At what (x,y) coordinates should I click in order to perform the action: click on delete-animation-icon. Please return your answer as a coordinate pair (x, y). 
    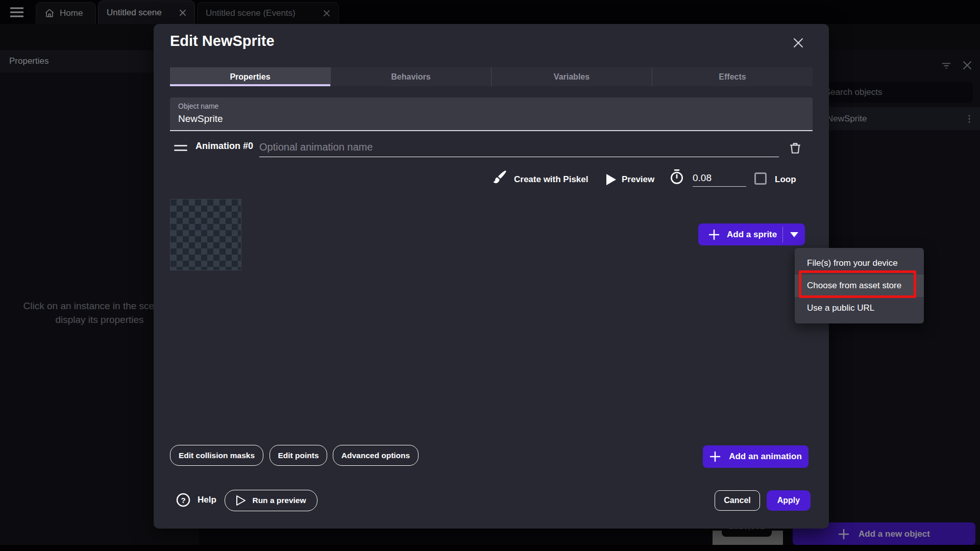
    Looking at the image, I should click on (795, 148).